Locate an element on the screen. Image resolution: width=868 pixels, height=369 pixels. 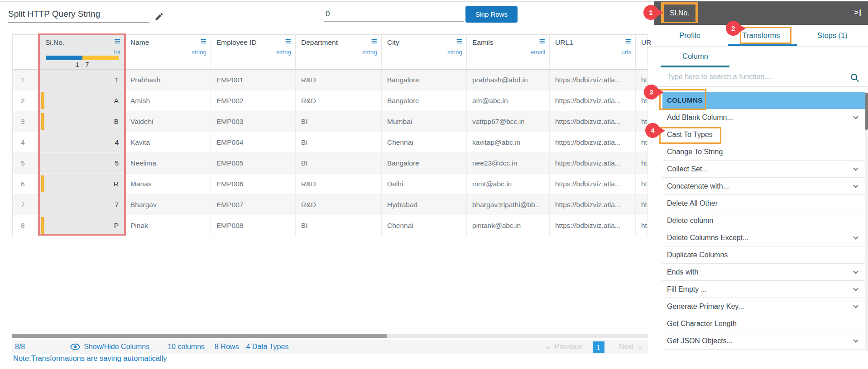
column-header-city: City ≡ string is located at coordinates (424, 52).